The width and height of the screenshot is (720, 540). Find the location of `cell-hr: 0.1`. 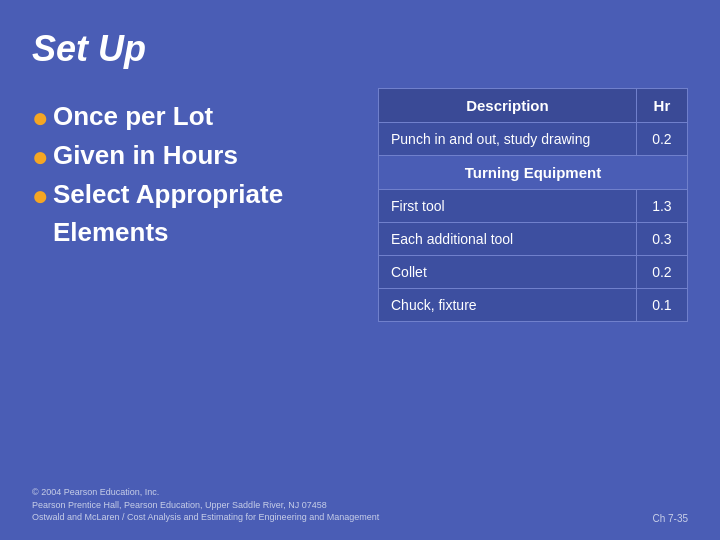

cell-hr: 0.1 is located at coordinates (662, 306).